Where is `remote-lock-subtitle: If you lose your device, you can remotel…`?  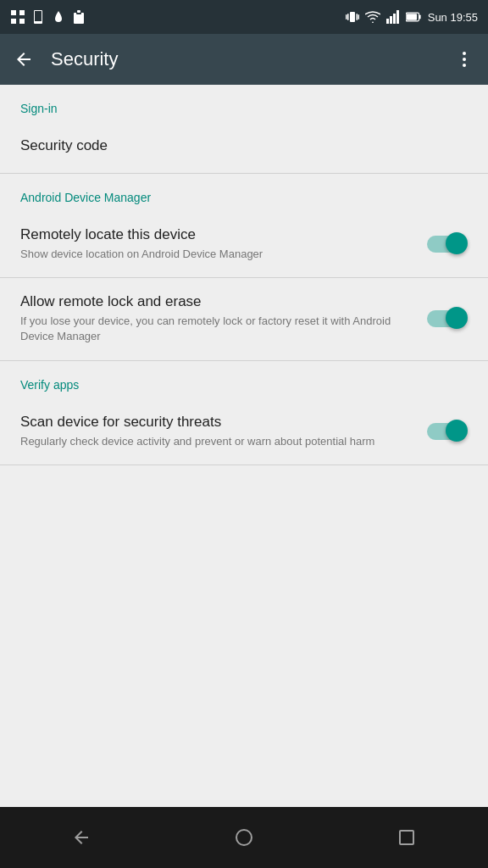 remote-lock-subtitle: If you lose your device, you can remotel… is located at coordinates (217, 329).